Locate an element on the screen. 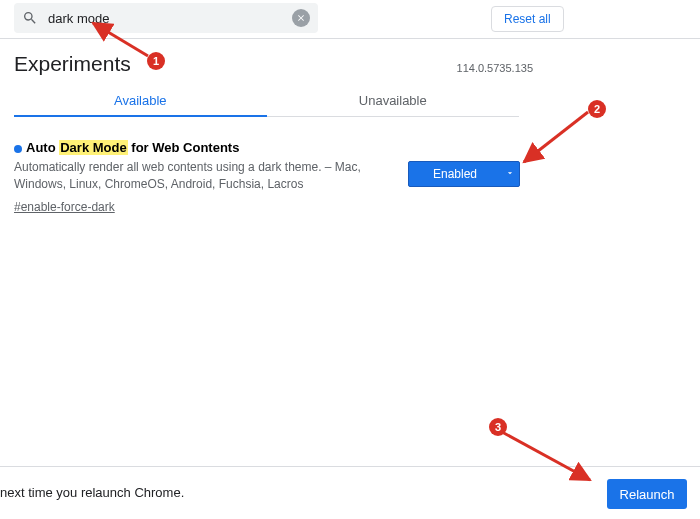 This screenshot has width=700, height=519. flag-description: Automatically render all web contents us… is located at coordinates (199, 176).